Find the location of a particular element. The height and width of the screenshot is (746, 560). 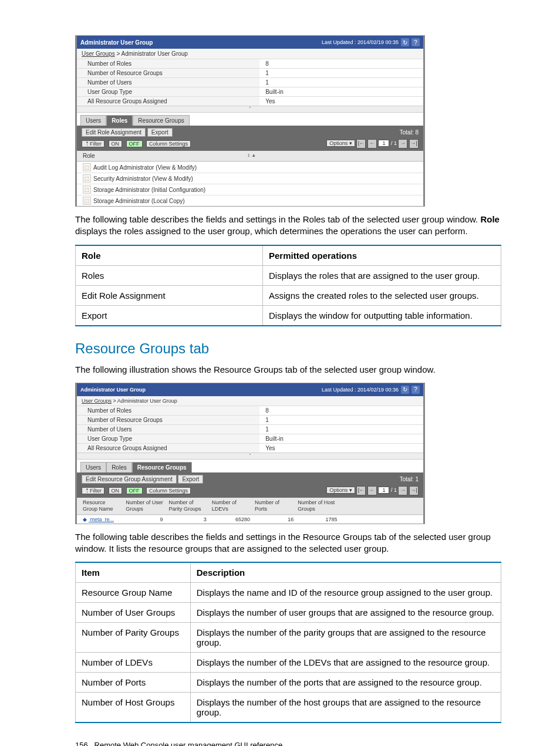

col-permitted: Permitted operations is located at coordinates (382, 256).